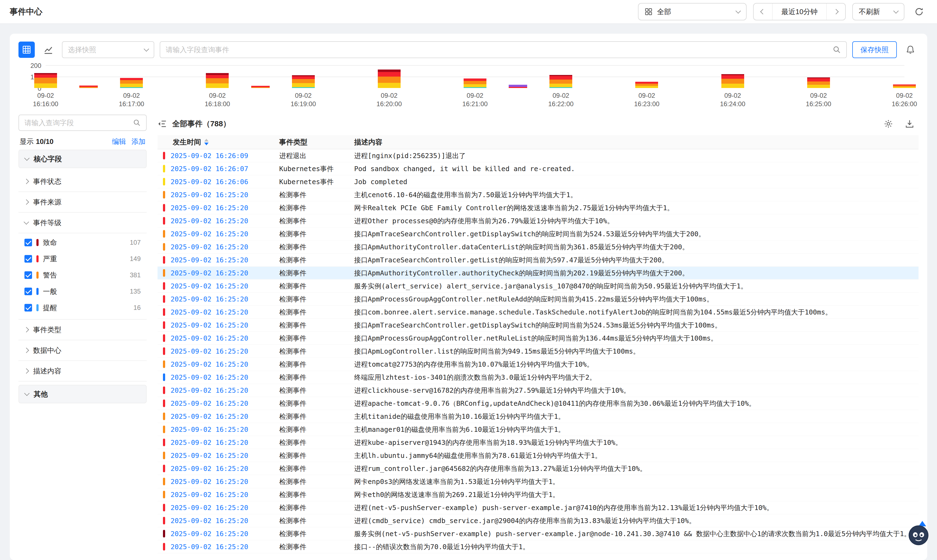 This screenshot has width=937, height=560. I want to click on event-row: 2025-09-02 16:25:20检测事件服务实例(net-v5-pushS…, so click(538, 534).